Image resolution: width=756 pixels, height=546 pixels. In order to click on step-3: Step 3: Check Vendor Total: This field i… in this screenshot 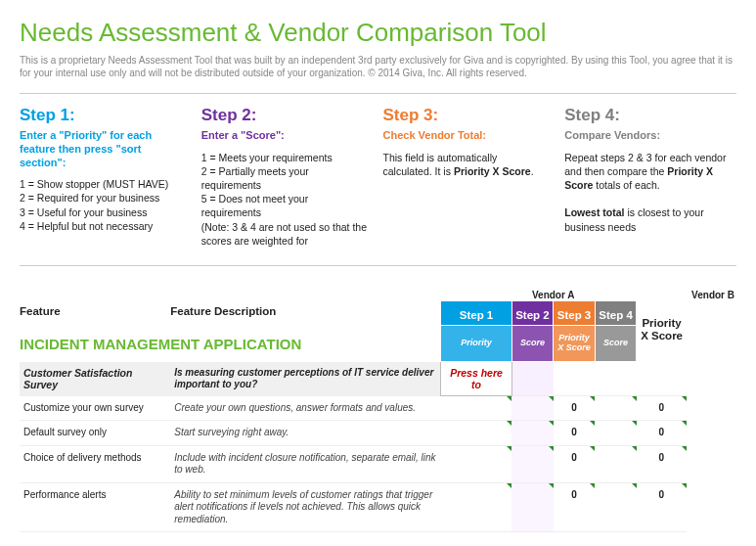, I will do `click(469, 176)`.